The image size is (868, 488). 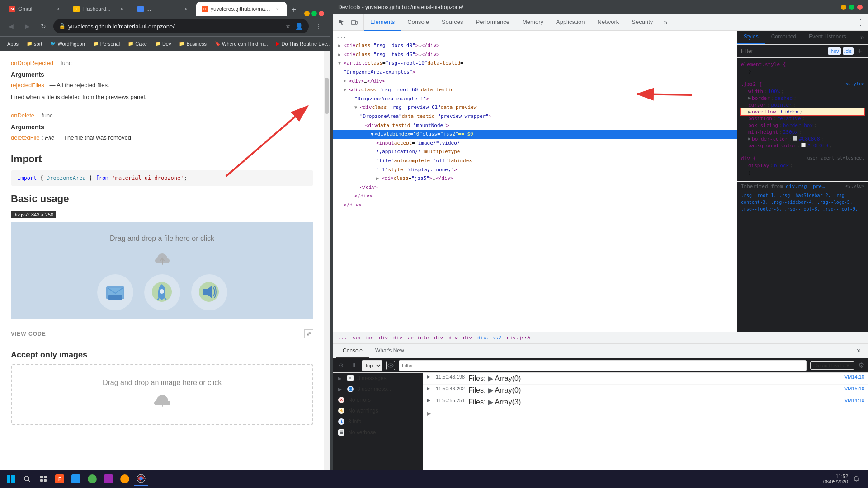 I want to click on dom-line-3: ▼ <article class="rsg--root-10" data-tes…, so click(x=535, y=63).